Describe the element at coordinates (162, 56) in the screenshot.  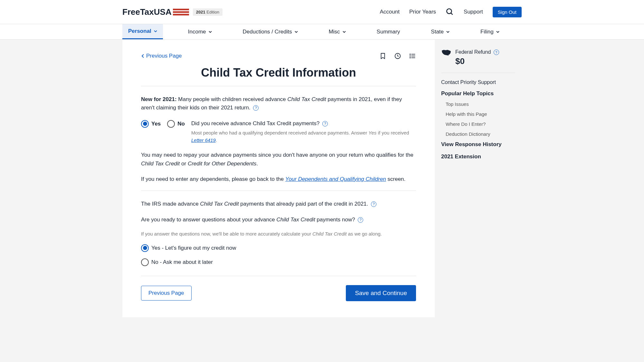
I see `previous-page-link: Previous Page` at that location.